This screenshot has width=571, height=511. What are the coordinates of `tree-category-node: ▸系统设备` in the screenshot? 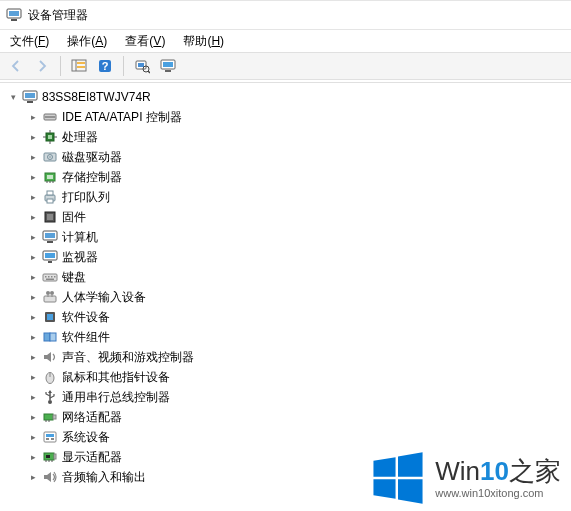 It's located at (298, 437).